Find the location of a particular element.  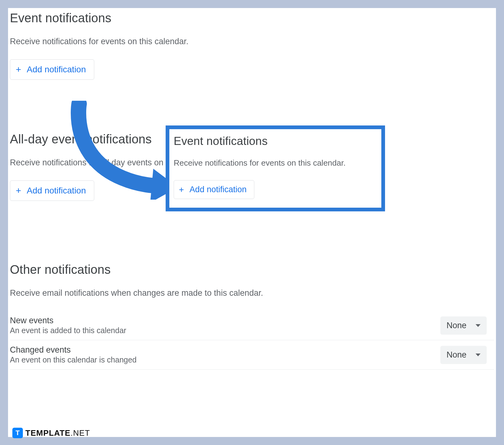

watermark: T TEMPLATE .NET is located at coordinates (51, 433).